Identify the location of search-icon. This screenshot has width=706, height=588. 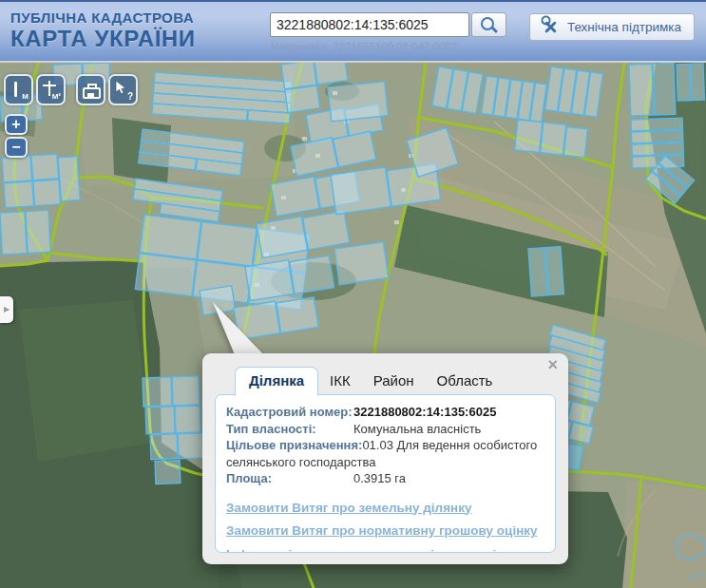
(487, 24).